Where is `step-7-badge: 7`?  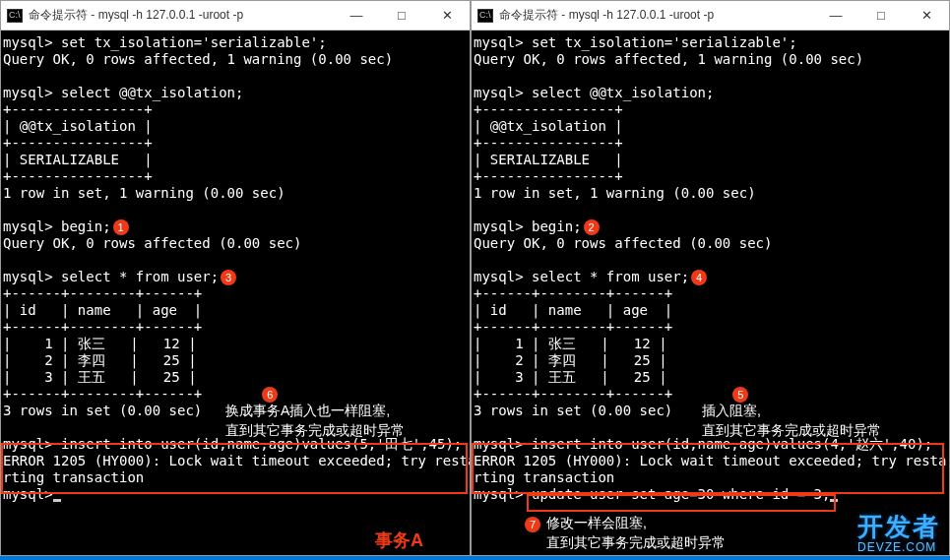
step-7-badge: 7 is located at coordinates (533, 525).